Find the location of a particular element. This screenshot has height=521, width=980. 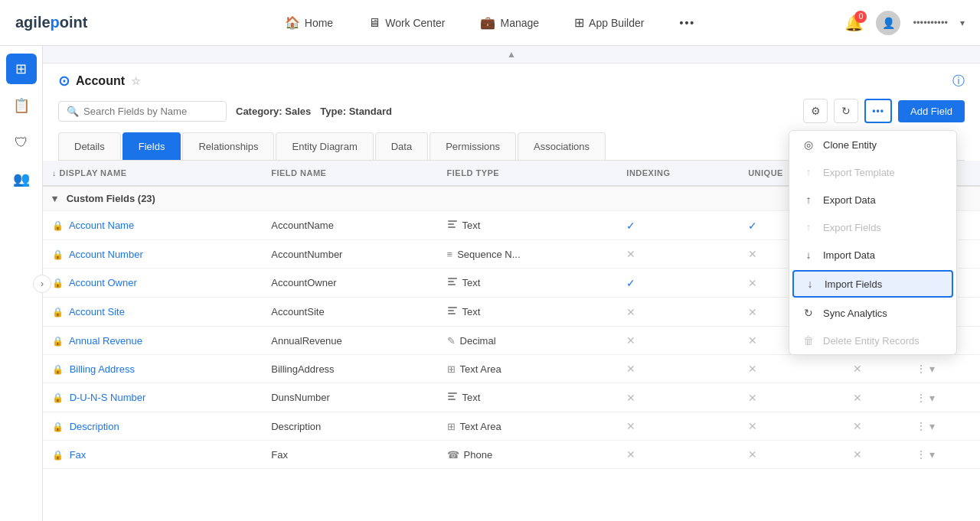

dropdown-delete-records: 🗑 Delete Entity Records is located at coordinates (873, 340).